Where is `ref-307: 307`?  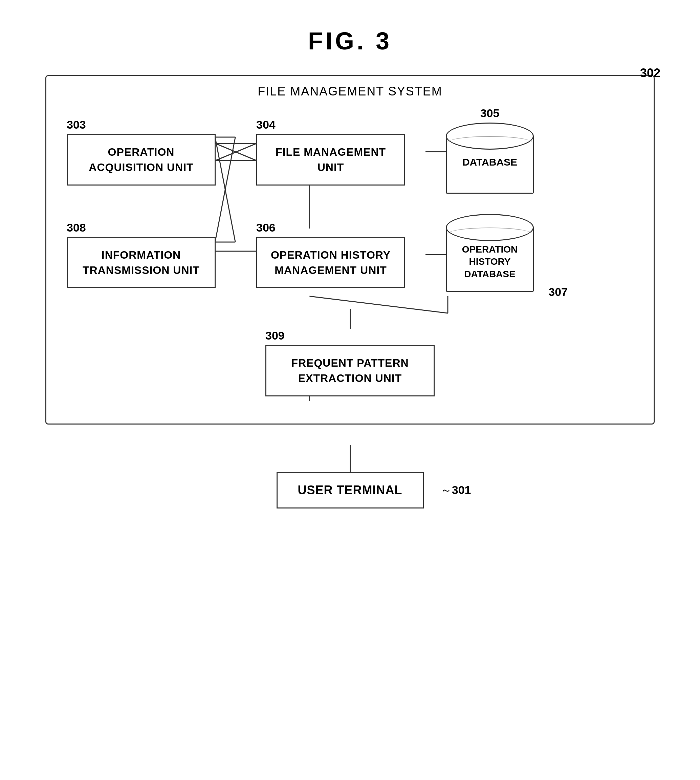 ref-307: 307 is located at coordinates (558, 292).